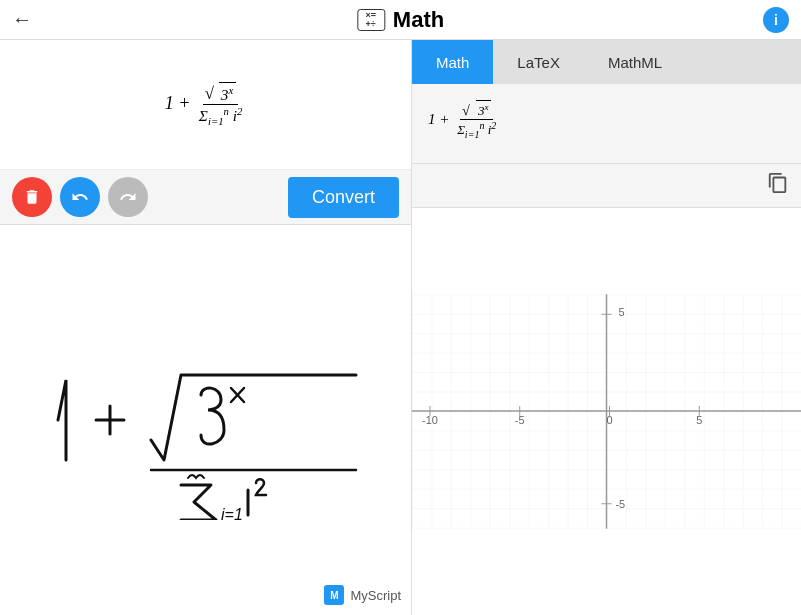 This screenshot has width=801, height=615. I want to click on back-button: ←, so click(22, 20).